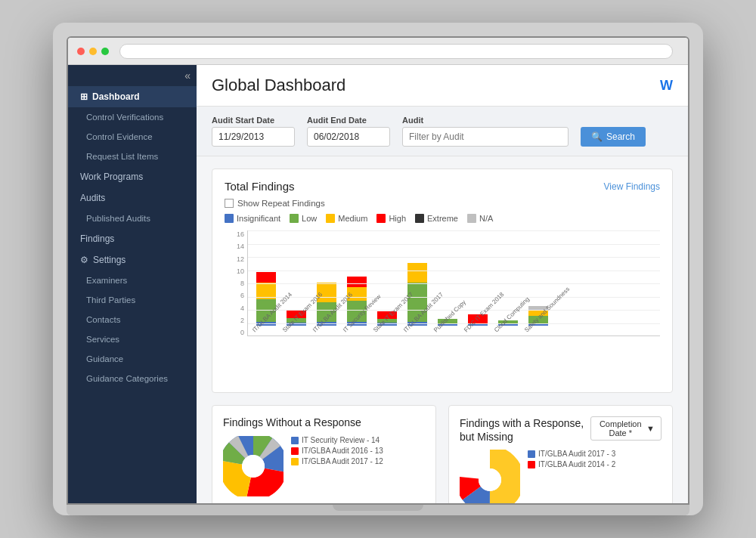 This screenshot has height=538, width=756. I want to click on sidebar-item-label: Dashboard, so click(116, 97).